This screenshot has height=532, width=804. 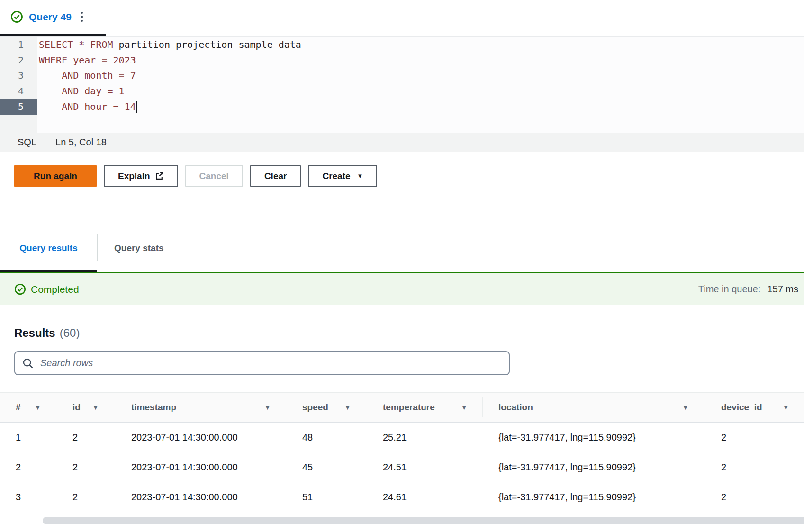 What do you see at coordinates (55, 176) in the screenshot?
I see `run-again-label: Run again` at bounding box center [55, 176].